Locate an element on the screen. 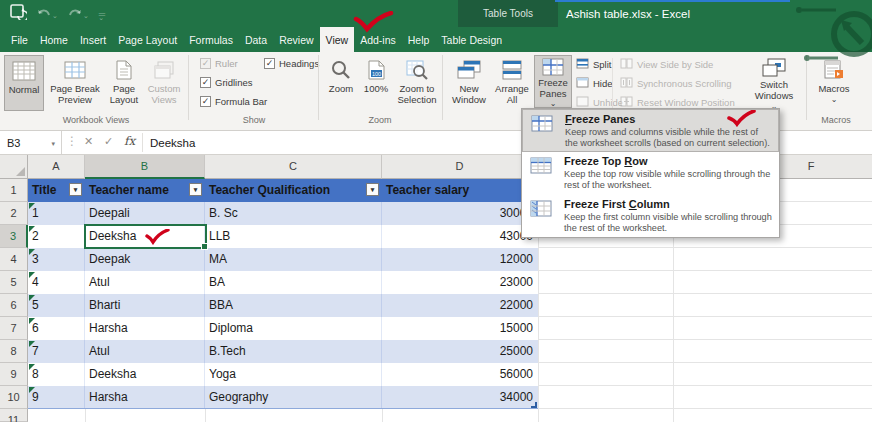  formula-input: Deeksha is located at coordinates (172, 142).